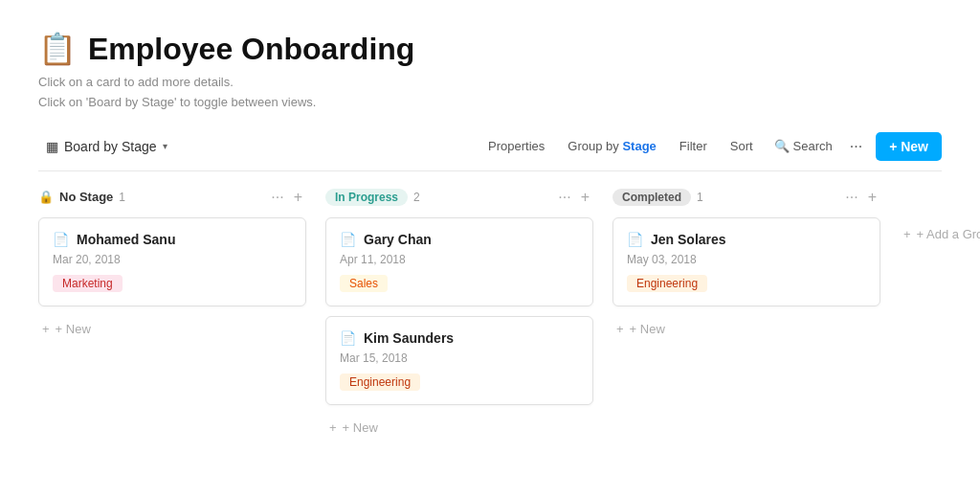 The height and width of the screenshot is (498, 980). What do you see at coordinates (856, 147) in the screenshot?
I see `more-options-button: ···` at bounding box center [856, 147].